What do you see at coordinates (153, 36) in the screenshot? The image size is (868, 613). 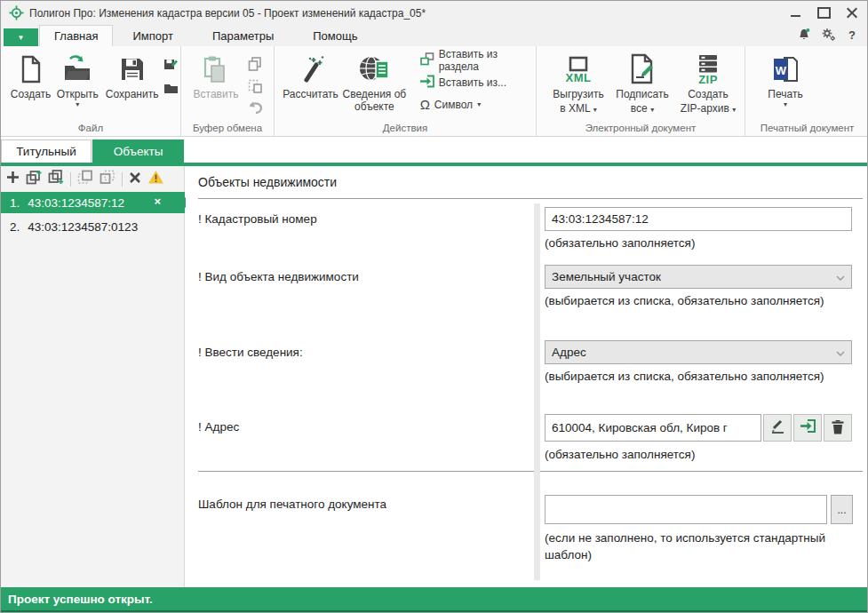 I see `ribbon-tab-import: Импорт` at bounding box center [153, 36].